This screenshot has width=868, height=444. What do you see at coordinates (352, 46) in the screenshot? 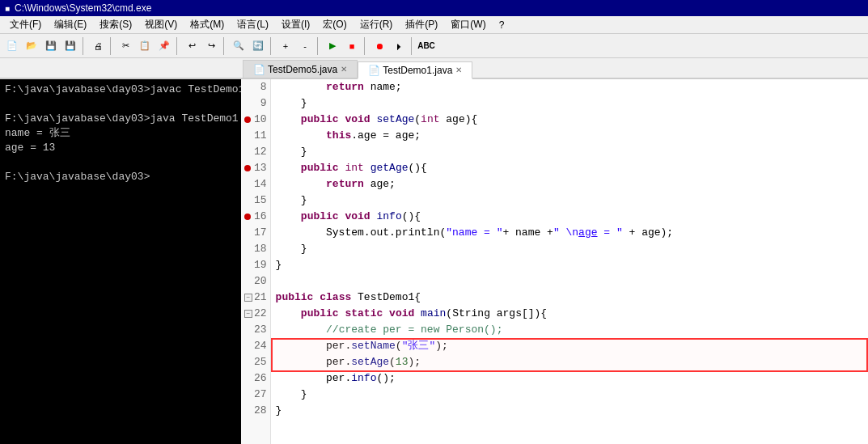
I see `toolbar-stop: ■` at bounding box center [352, 46].